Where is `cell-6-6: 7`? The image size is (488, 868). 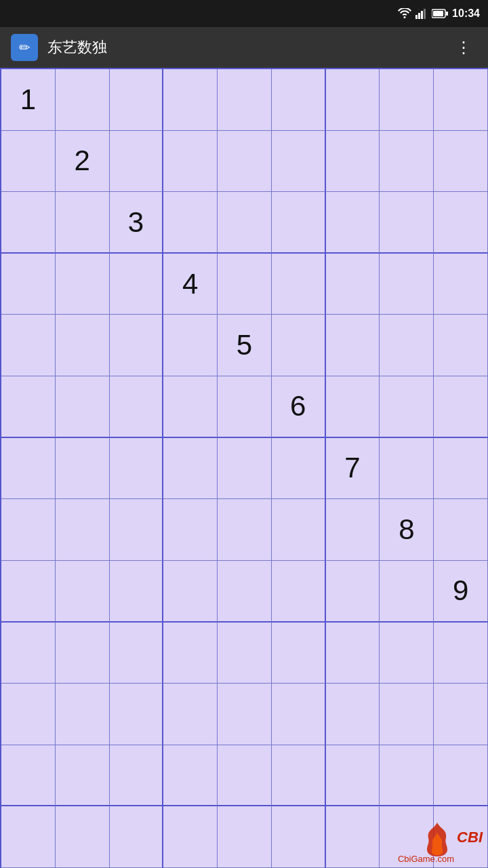 cell-6-6: 7 is located at coordinates (353, 469).